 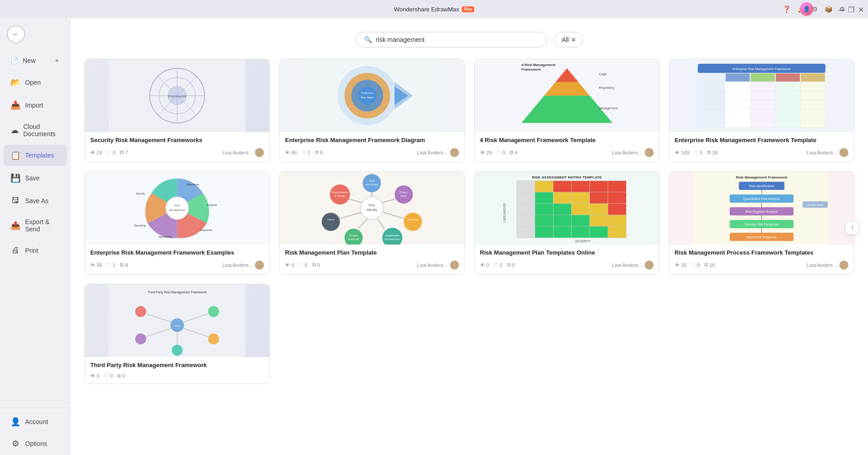 I want to click on template-meta-9: 👁 0 ♡ 0 ⧉ 0, so click(x=177, y=376).